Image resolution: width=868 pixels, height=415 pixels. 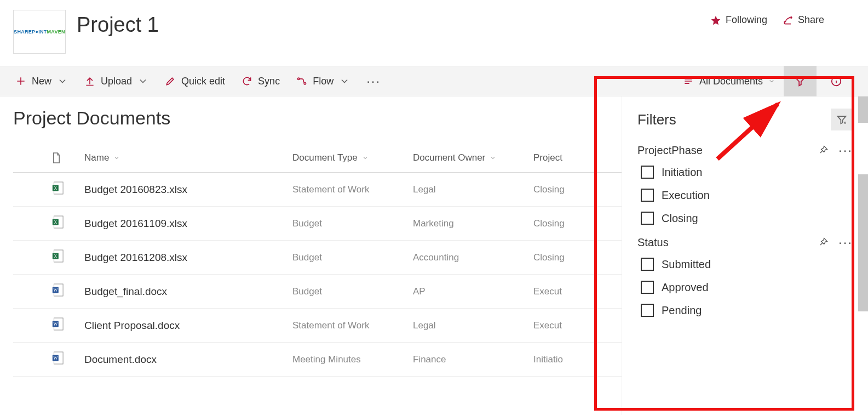 I want to click on column-file-type, so click(x=68, y=158).